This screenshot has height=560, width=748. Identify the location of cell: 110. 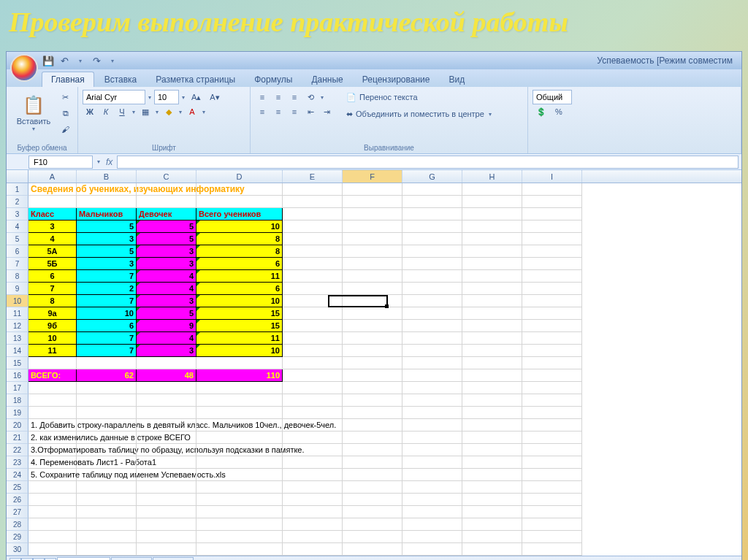
(240, 375).